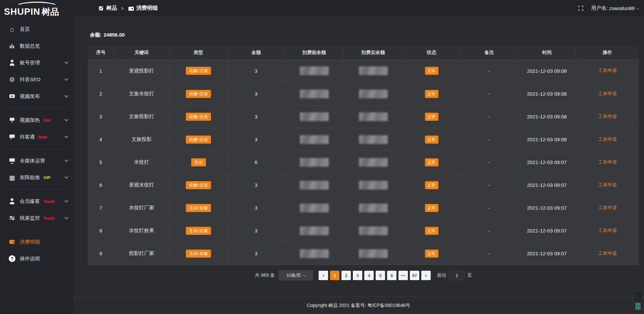 The image size is (644, 314). I want to click on sidebar-item-tag: Hot, so click(47, 120).